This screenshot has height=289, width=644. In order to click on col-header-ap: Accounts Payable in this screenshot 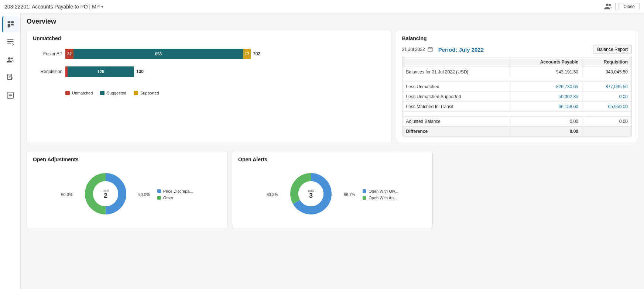, I will do `click(547, 62)`.